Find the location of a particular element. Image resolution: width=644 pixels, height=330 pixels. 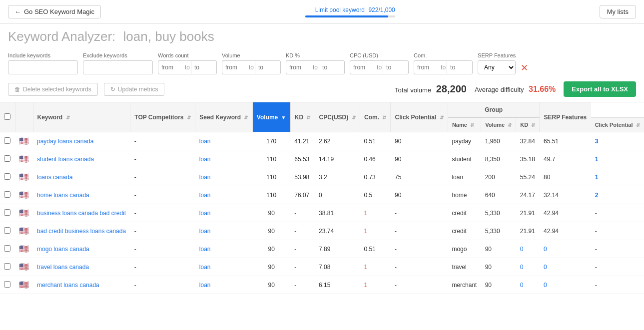

com-cell: 1 is located at coordinates (375, 231).